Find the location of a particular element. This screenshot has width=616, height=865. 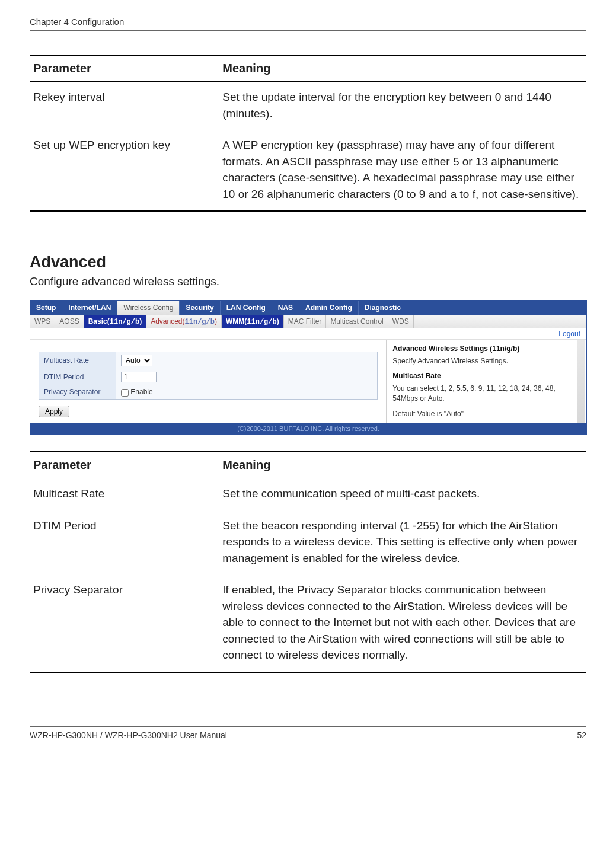

tab-setup: Setup is located at coordinates (46, 308).